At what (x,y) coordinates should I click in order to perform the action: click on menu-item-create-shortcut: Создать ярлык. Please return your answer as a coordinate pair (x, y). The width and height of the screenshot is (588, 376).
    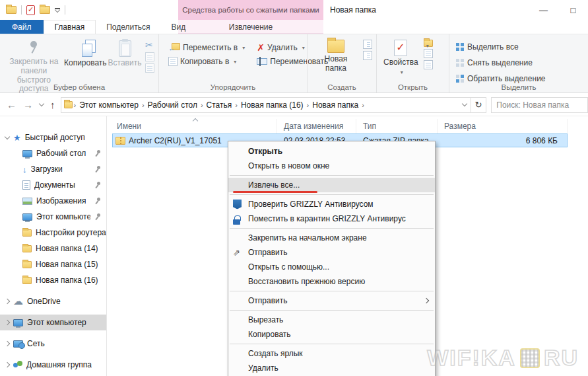
    Looking at the image, I should click on (331, 354).